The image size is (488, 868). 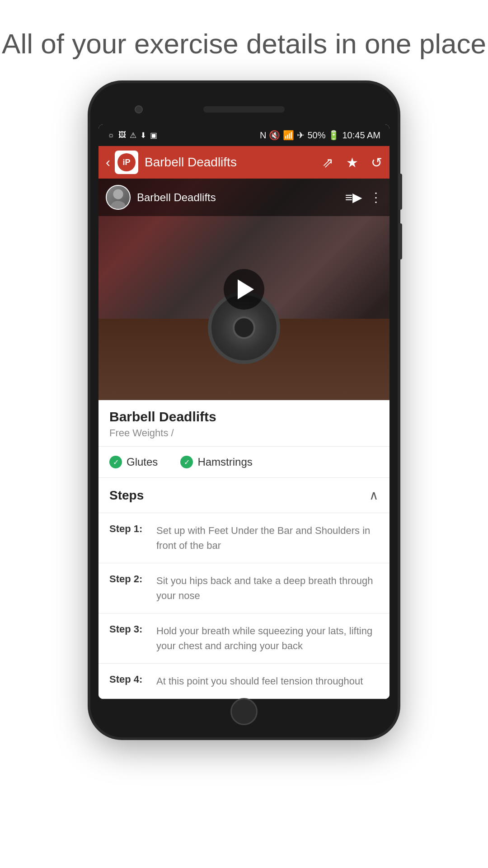 What do you see at coordinates (301, 135) in the screenshot?
I see `status-airplane: ✈` at bounding box center [301, 135].